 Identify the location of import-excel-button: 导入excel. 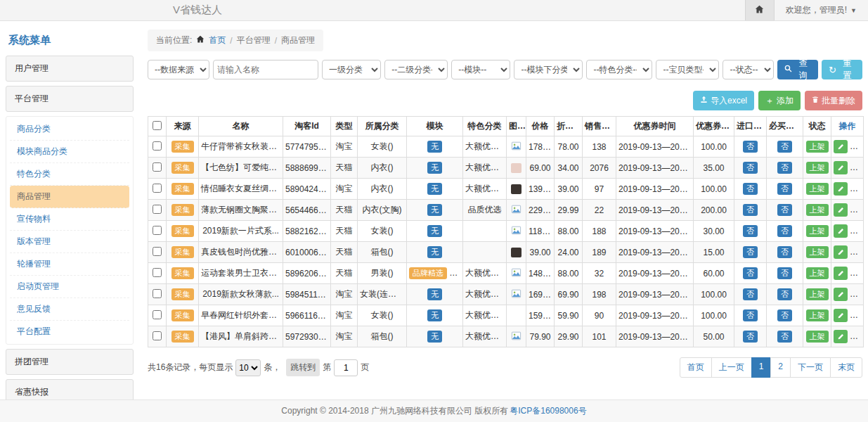
(724, 101).